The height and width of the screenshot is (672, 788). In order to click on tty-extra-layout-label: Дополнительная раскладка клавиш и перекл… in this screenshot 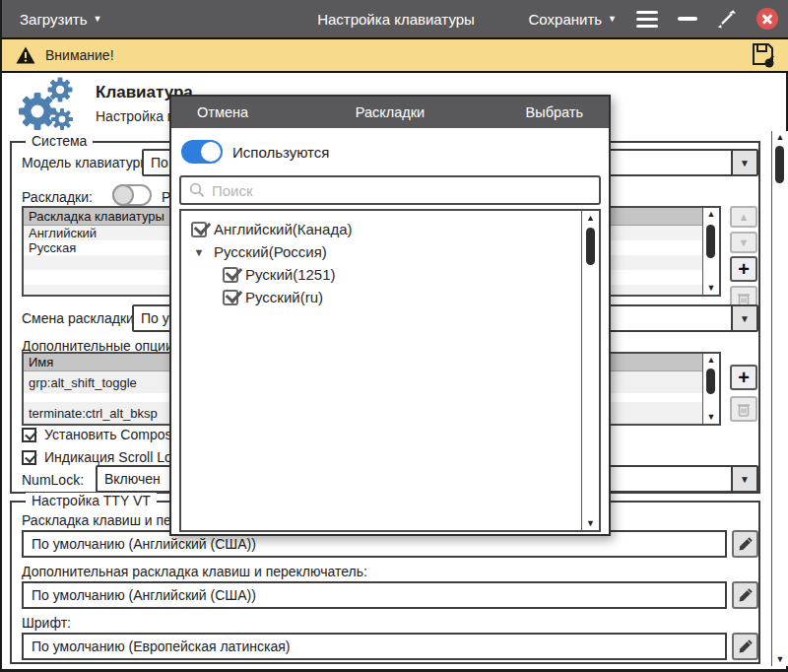, I will do `click(195, 571)`.